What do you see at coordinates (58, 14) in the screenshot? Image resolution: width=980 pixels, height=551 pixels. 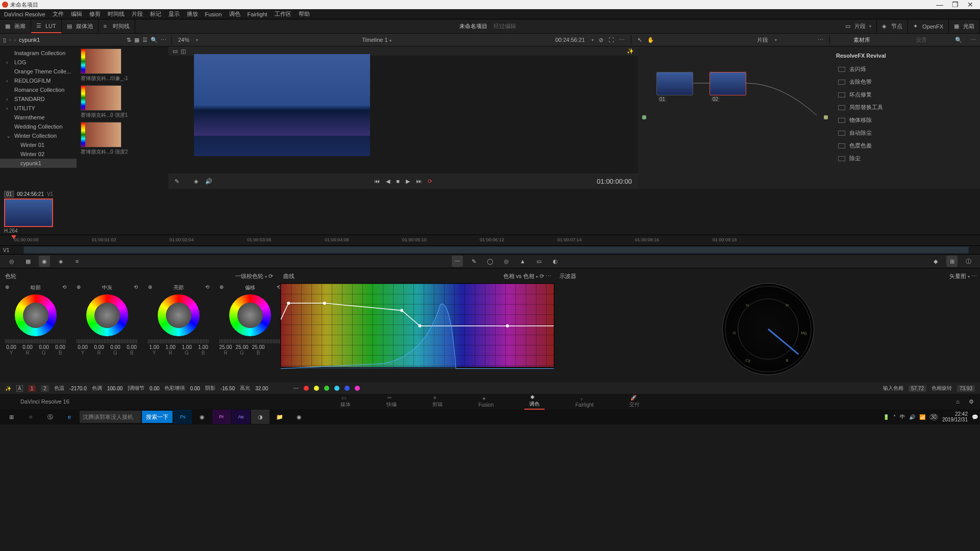 I see `menu-item: 文件` at bounding box center [58, 14].